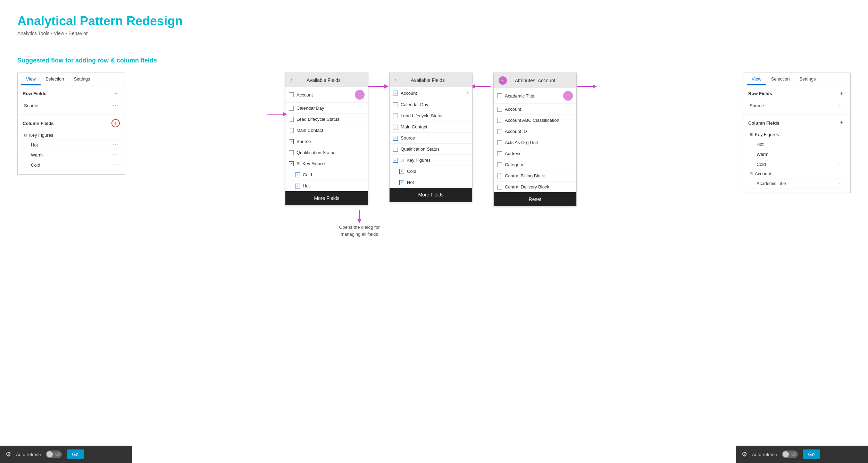 The width and height of the screenshot is (868, 463). What do you see at coordinates (395, 160) in the screenshot?
I see `panel2-keyfigures-checkbox` at bounding box center [395, 160].